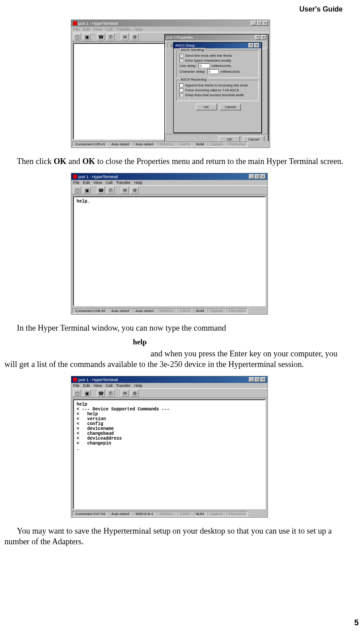  Describe the element at coordinates (169, 201) in the screenshot. I see `terminal-text: help_` at that location.